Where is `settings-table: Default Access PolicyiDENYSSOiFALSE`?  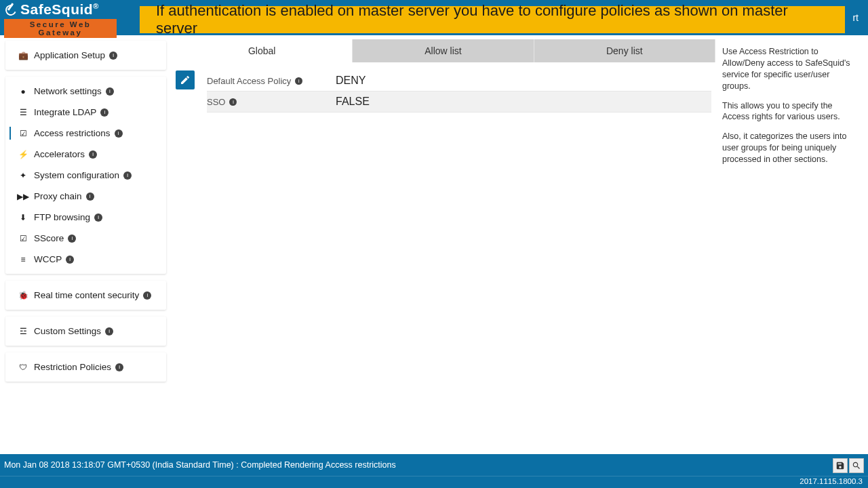
settings-table: Default Access PolicyiDENYSSOiFALSE is located at coordinates (459, 92).